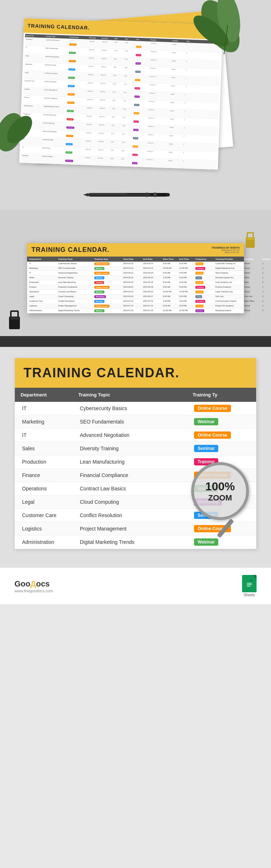 The height and width of the screenshot is (868, 271). Describe the element at coordinates (136, 195) in the screenshot. I see `pen-illustration` at that location.